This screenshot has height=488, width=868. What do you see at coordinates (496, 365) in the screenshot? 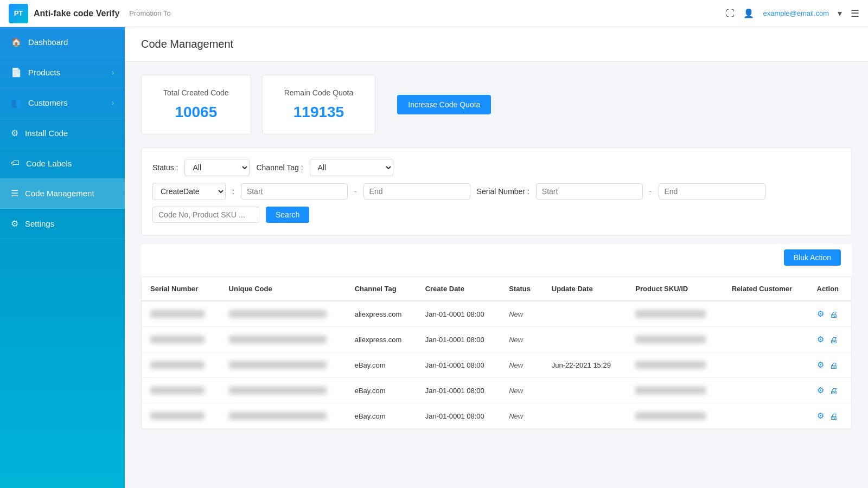
I see `table-row: XXXXXXXXXXXXXXXXXXXXXXXXXXXeBay.comJan-0…` at bounding box center [496, 365].